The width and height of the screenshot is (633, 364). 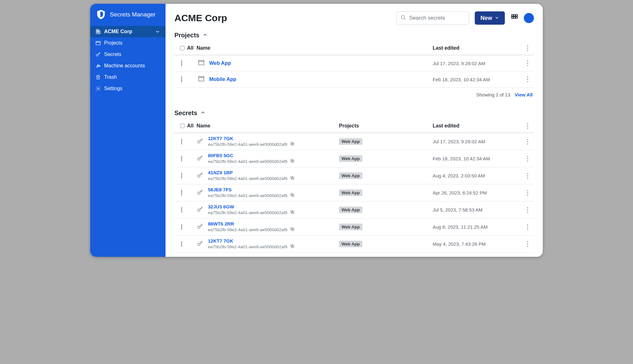 I want to click on secret-row: 80FB5 5GCea75b2fb-59e2-4a01-aee8-ae5000d…, so click(x=354, y=159).